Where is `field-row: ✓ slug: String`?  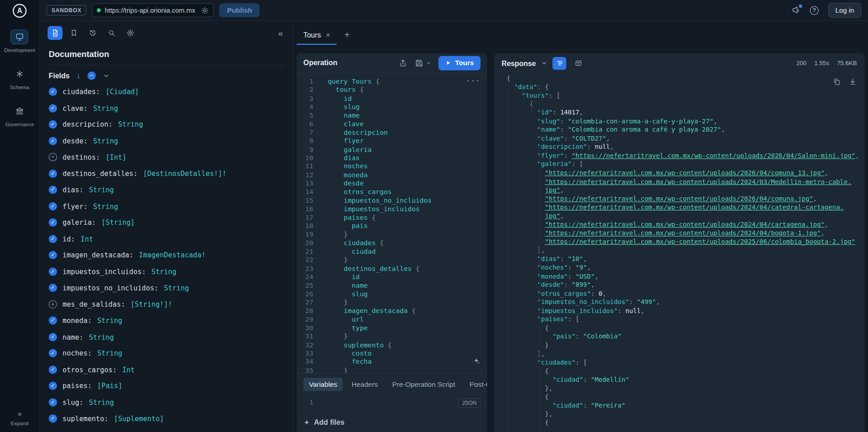
field-row: ✓ slug: String is located at coordinates (166, 402).